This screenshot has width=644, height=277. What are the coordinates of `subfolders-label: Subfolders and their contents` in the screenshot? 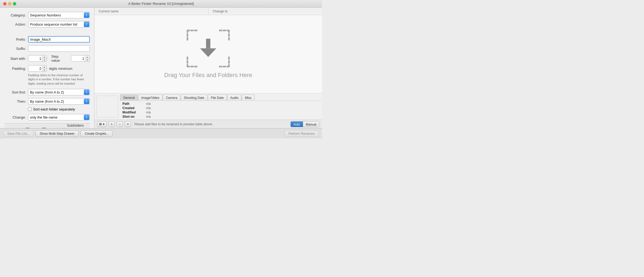 It's located at (76, 126).